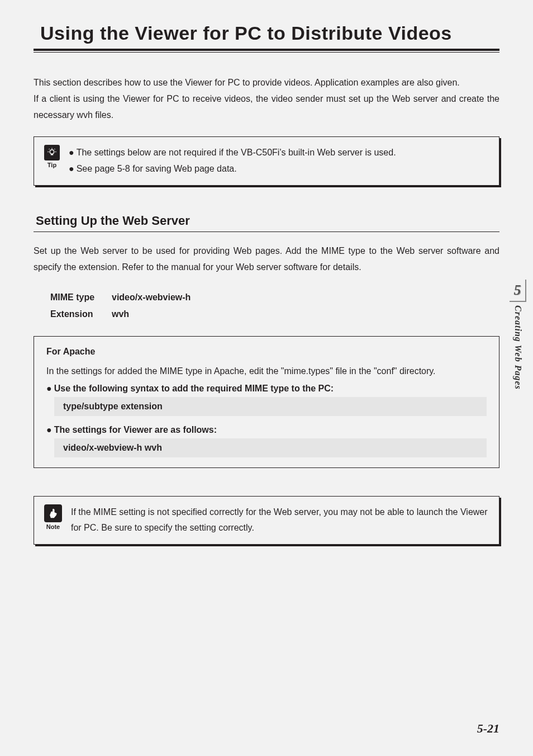 This screenshot has height=756, width=533. Describe the element at coordinates (266, 99) in the screenshot. I see `intro-block: This section describes how to use the Vi…` at that location.